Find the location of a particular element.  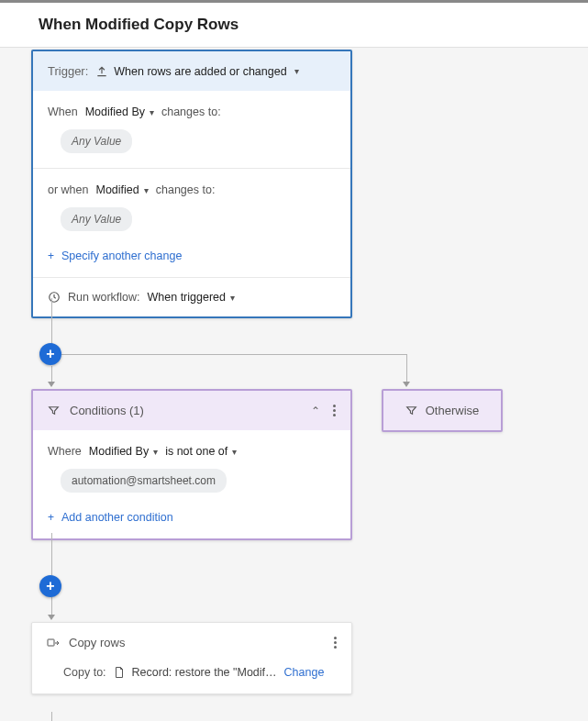

condition-operator-dropdown: is not one of ▾ is located at coordinates (201, 451).